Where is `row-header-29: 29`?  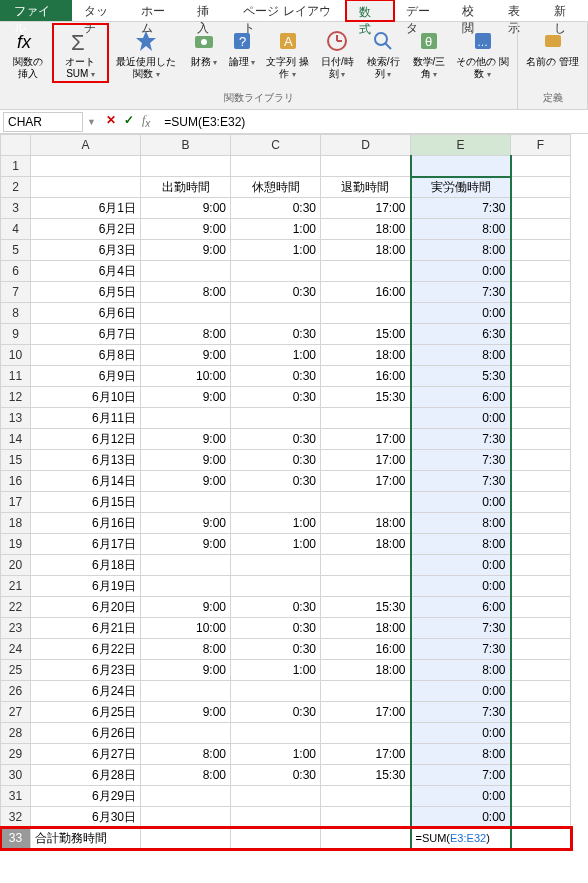 row-header-29: 29 is located at coordinates (16, 754).